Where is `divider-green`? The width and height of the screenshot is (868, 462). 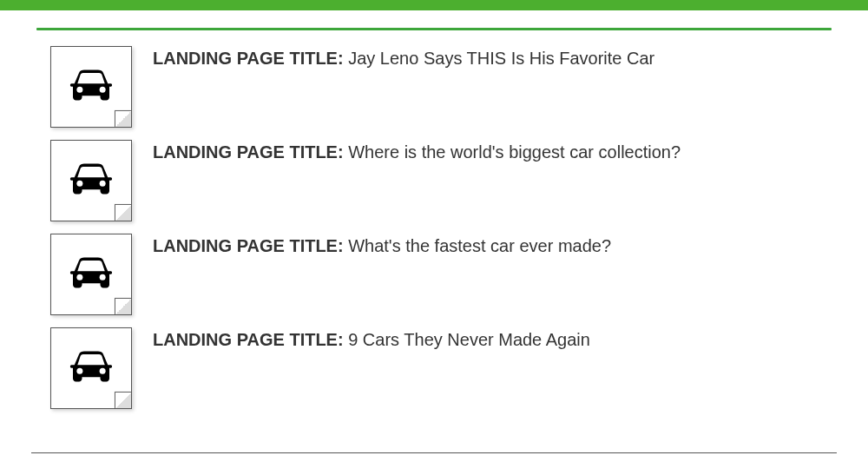 divider-green is located at coordinates (434, 30).